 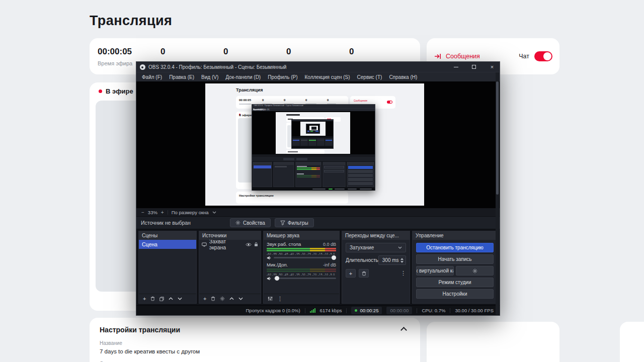 I want to click on close-button: ×, so click(x=492, y=67).